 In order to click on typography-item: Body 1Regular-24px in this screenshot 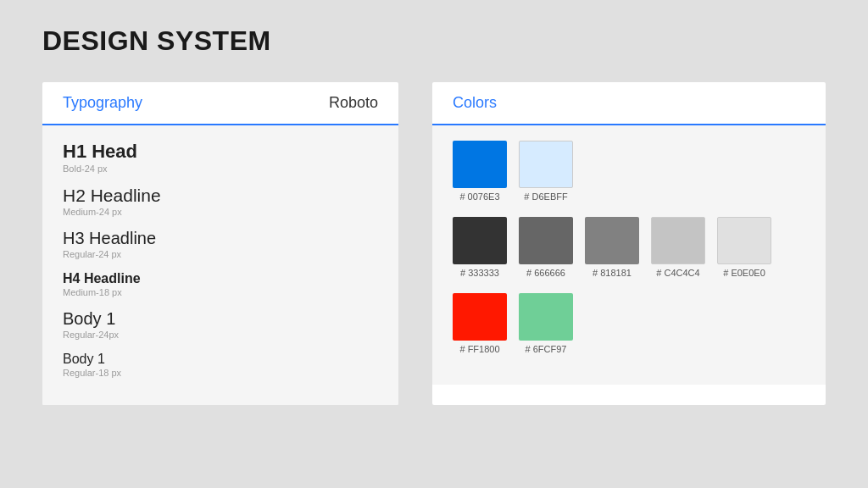, I will do `click(220, 324)`.